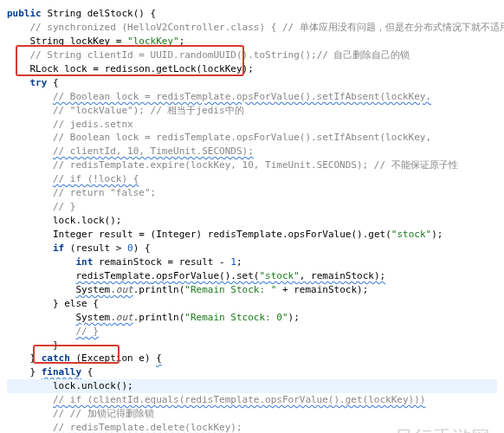 The width and height of the screenshot is (504, 433). What do you see at coordinates (33, 83) in the screenshot?
I see `line: try {` at bounding box center [33, 83].